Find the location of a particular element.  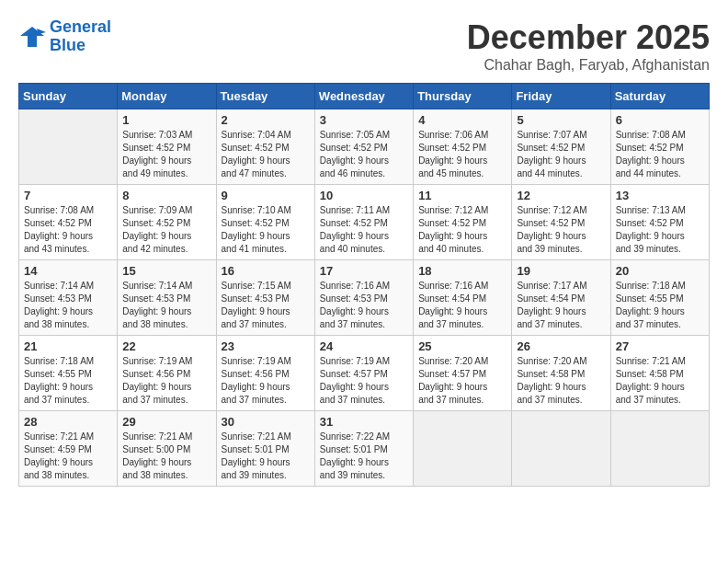

calendar-cell: 26Sunrise: 7:20 AM Sunset: 4:58 PM Dayli… is located at coordinates (561, 373).